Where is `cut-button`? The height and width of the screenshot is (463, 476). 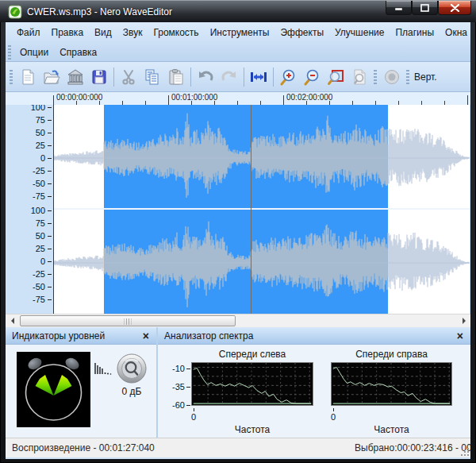 cut-button is located at coordinates (129, 77).